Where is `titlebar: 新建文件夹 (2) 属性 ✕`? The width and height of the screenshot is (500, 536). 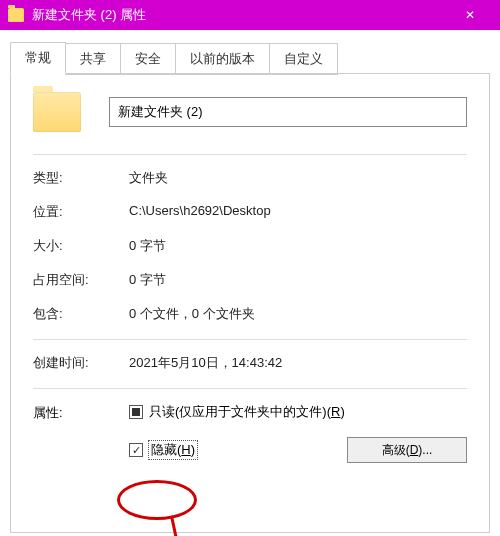
titlebar: 新建文件夹 (2) 属性 ✕ is located at coordinates (250, 15).